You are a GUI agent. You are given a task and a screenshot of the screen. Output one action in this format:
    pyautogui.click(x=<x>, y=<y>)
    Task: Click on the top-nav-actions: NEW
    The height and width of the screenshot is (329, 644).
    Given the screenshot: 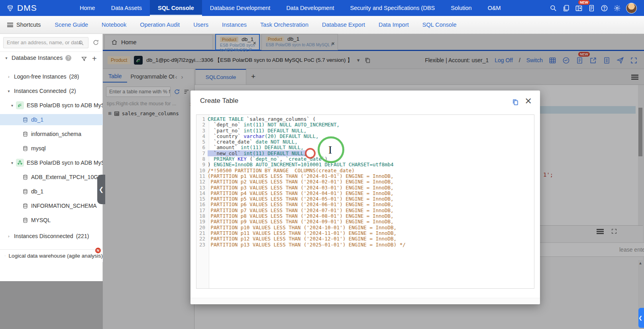 What is the action you would take?
    pyautogui.click(x=597, y=8)
    